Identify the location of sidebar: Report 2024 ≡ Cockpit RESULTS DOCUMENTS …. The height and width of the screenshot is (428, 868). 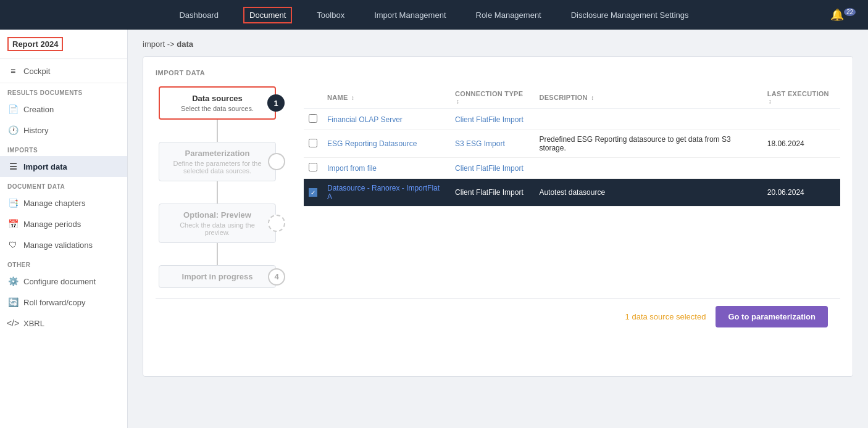
(64, 229).